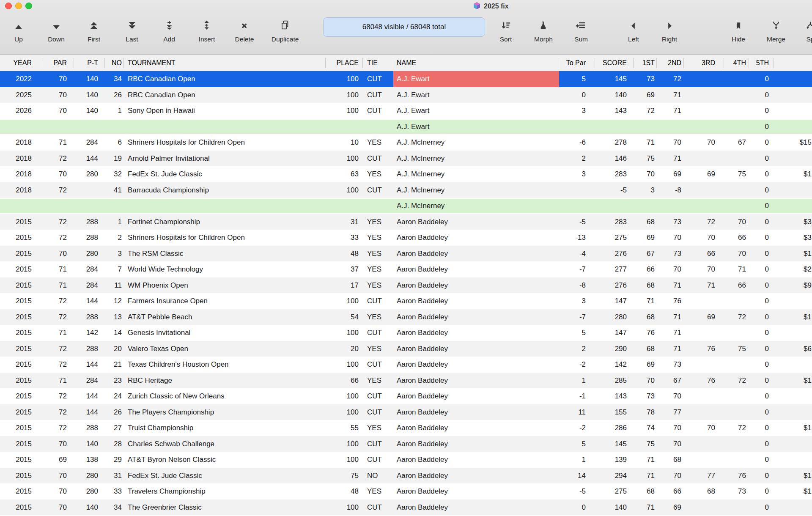 The image size is (812, 516). What do you see at coordinates (704, 476) in the screenshot?
I see `cell-r3: 77` at bounding box center [704, 476].